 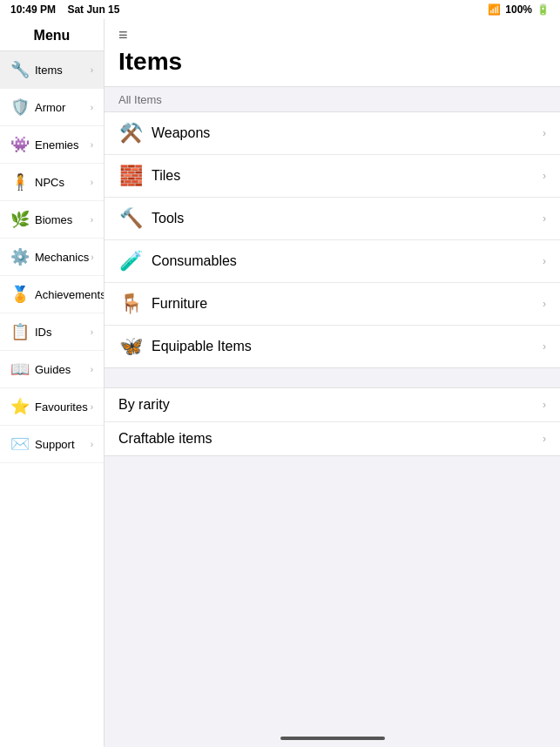 What do you see at coordinates (52, 369) in the screenshot?
I see `sidebar-item-guides: 📖 Guides ›` at bounding box center [52, 369].